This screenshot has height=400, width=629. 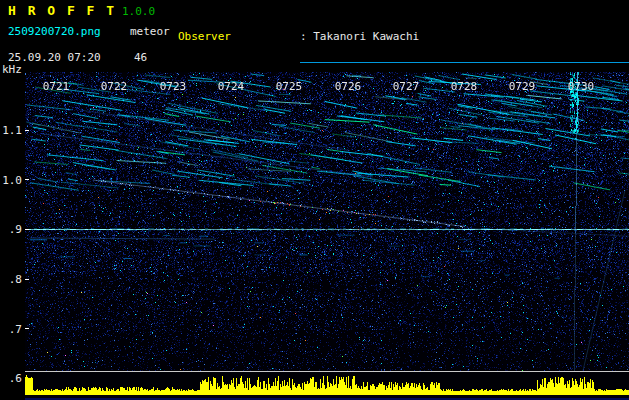 What do you see at coordinates (348, 86) in the screenshot?
I see `time-tick-label: 0726` at bounding box center [348, 86].